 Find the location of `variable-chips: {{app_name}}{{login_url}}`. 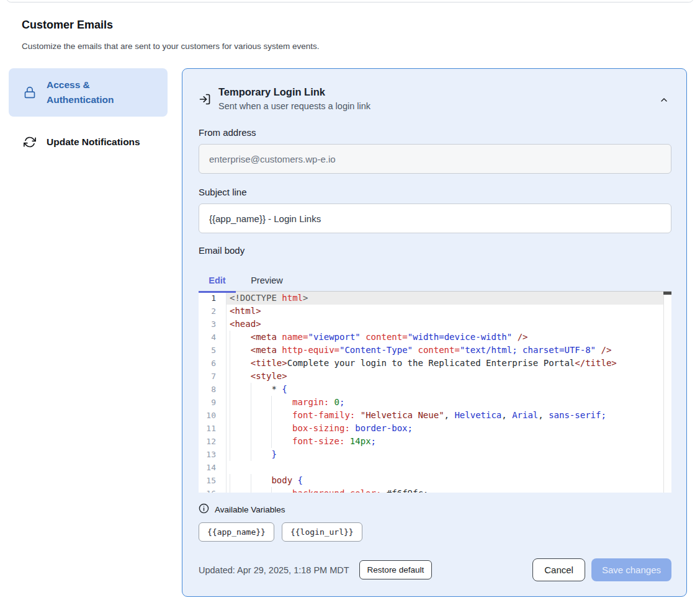

variable-chips: {{app_name}}{{login_url}} is located at coordinates (435, 532).